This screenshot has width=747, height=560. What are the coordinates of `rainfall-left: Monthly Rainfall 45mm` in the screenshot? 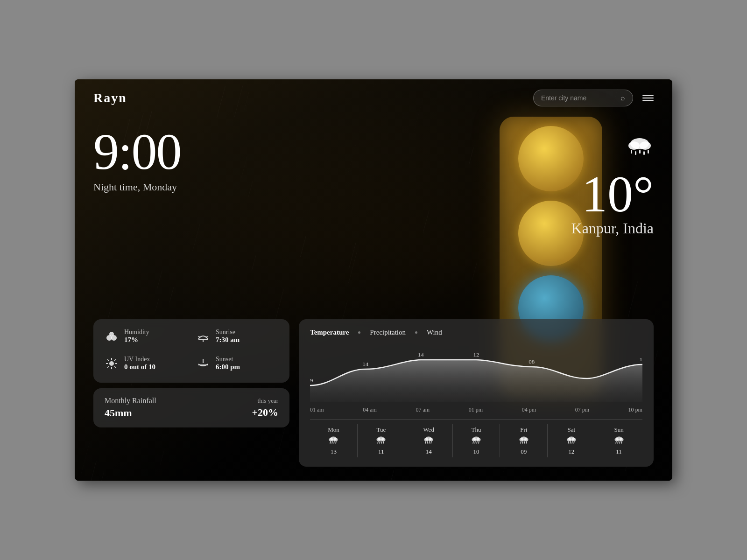 It's located at (131, 408).